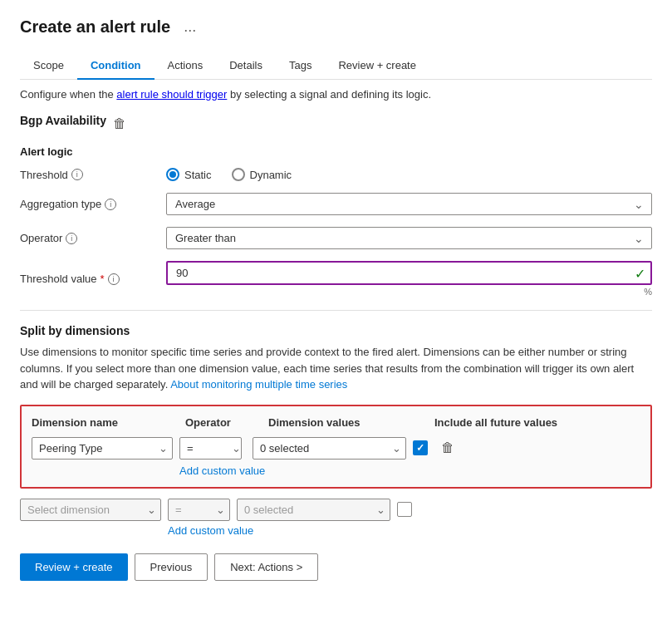 This screenshot has height=634, width=672. I want to click on col-include-future: Include all future values, so click(537, 422).